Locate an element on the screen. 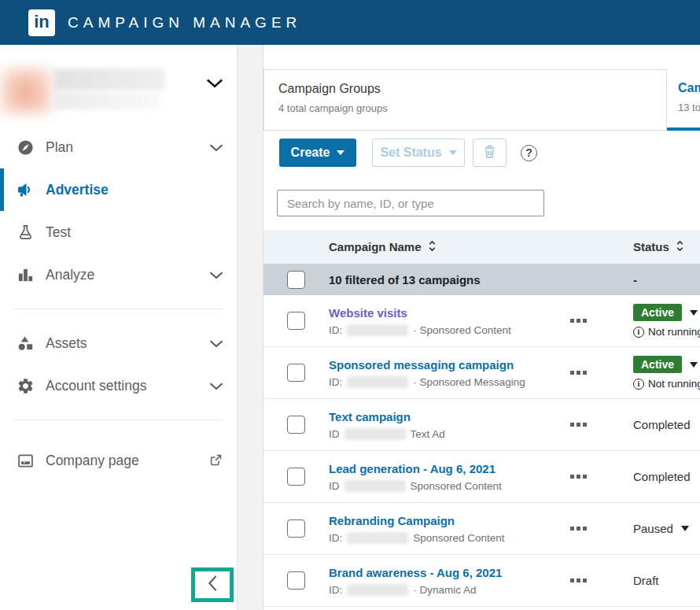  gear-icon is located at coordinates (25, 386).